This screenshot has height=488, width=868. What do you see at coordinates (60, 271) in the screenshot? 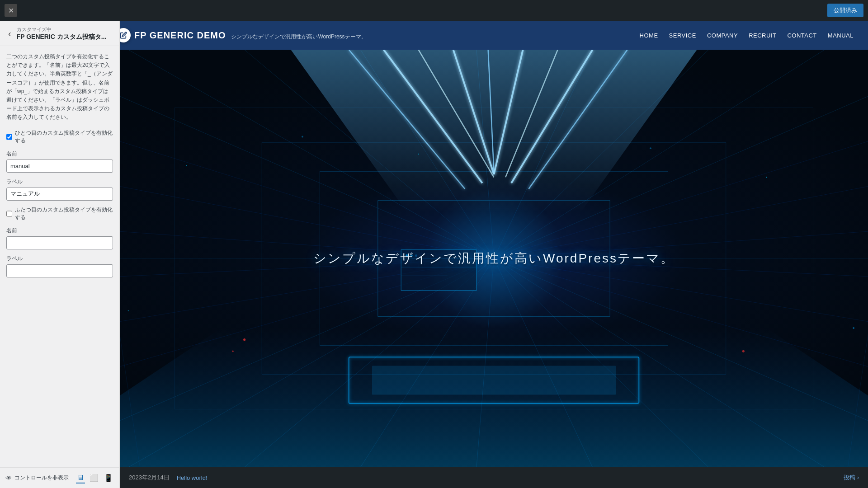
I see `second-label-input` at bounding box center [60, 271].